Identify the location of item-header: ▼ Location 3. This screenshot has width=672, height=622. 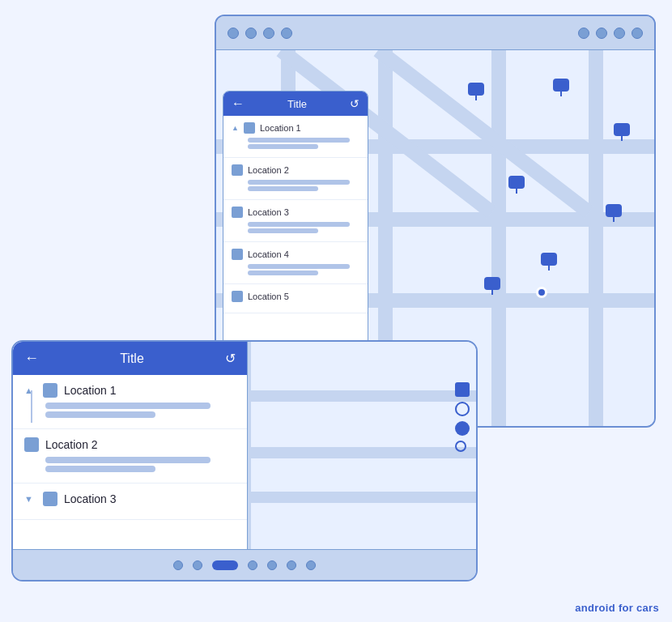
(130, 499).